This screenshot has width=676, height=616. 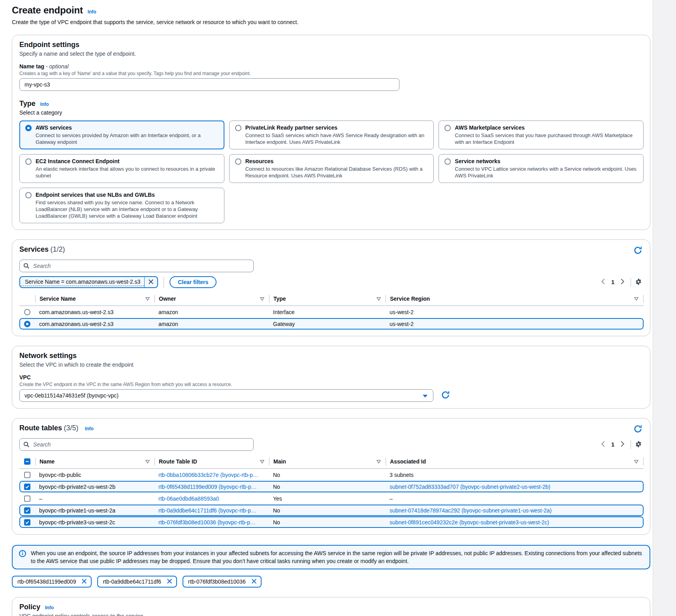 What do you see at coordinates (331, 475) in the screenshot?
I see `route-table-row-public: byovpc-rtb-public rtb-0bba10806b33cb27e …` at bounding box center [331, 475].